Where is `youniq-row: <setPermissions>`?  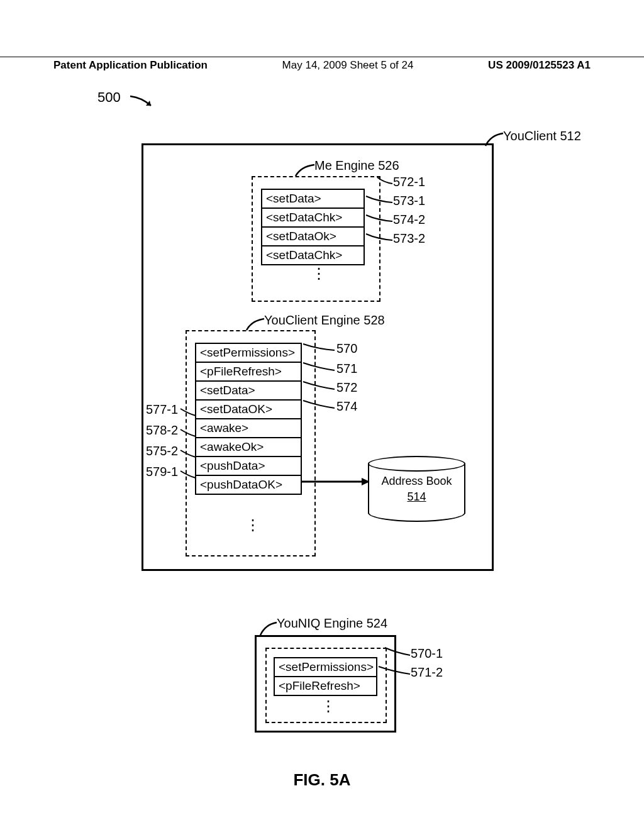
youniq-row: <setPermissions> is located at coordinates (326, 668).